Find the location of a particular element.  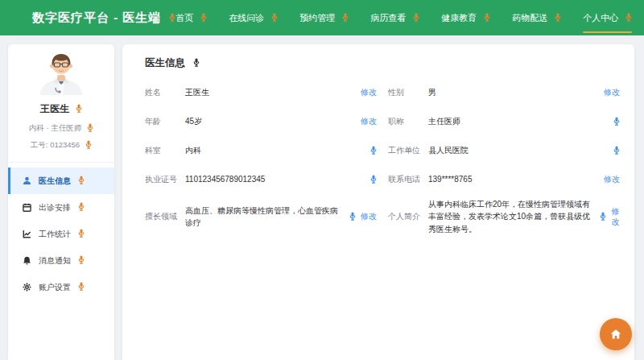

doctor-name-row: 王医生 is located at coordinates (61, 110).